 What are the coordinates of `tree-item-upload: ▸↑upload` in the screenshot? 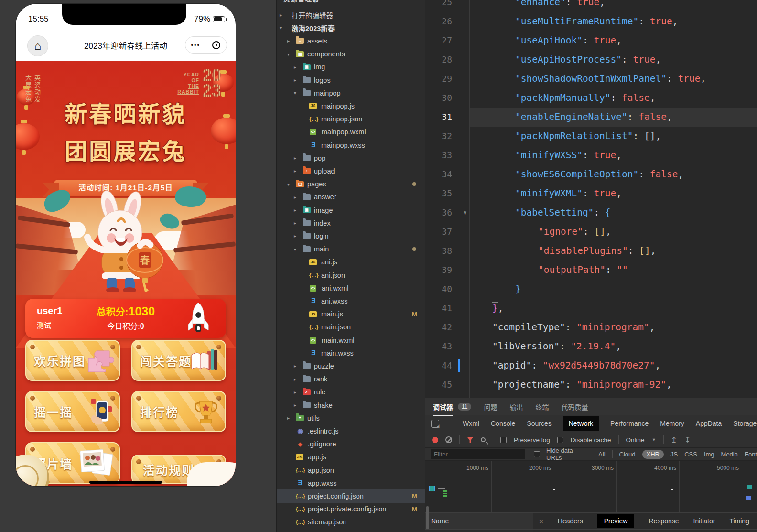 It's located at (351, 171).